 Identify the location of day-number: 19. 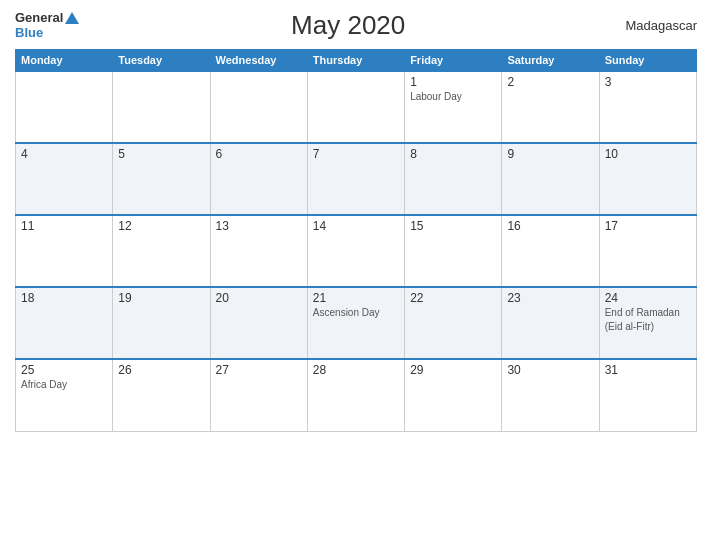
(161, 298).